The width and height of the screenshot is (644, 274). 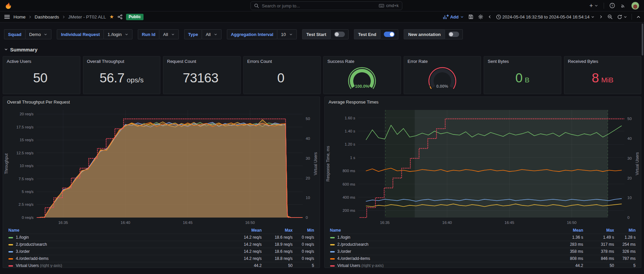 I want to click on clock-icon, so click(x=499, y=17).